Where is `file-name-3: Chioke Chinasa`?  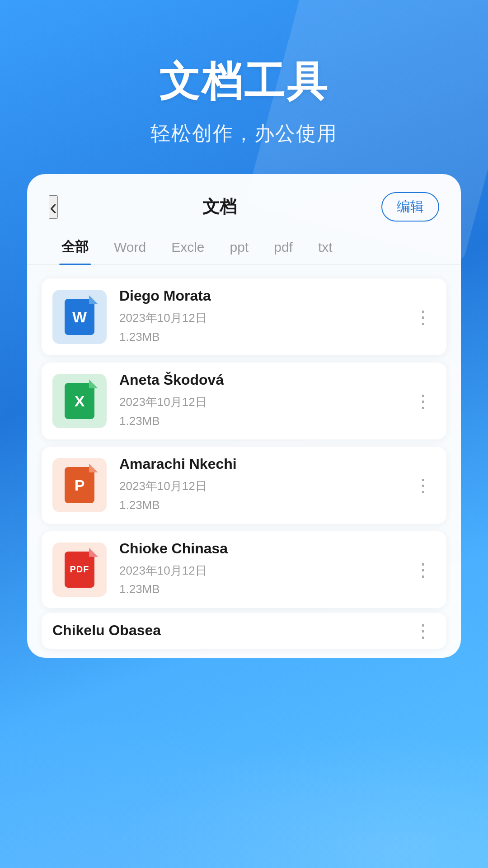 file-name-3: Chioke Chinasa is located at coordinates (265, 549).